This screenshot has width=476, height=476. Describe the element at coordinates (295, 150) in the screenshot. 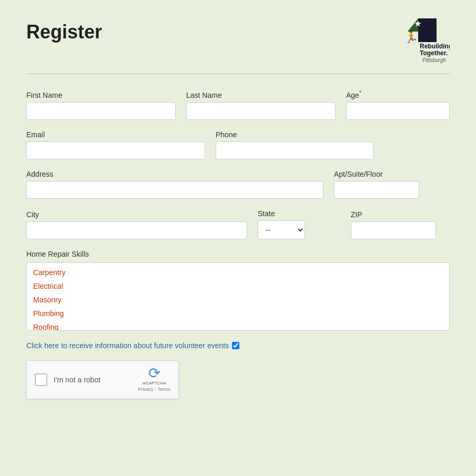

I see `phone-input` at that location.